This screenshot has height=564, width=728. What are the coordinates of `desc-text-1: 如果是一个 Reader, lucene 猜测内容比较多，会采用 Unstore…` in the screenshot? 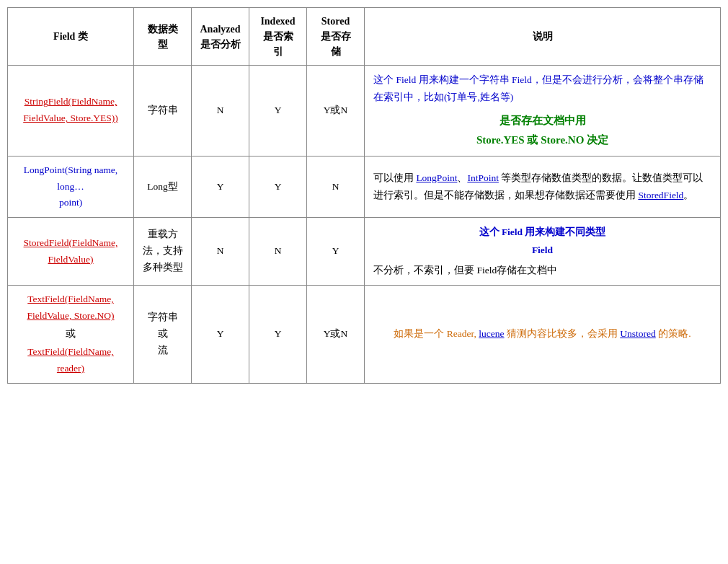 It's located at (542, 333).